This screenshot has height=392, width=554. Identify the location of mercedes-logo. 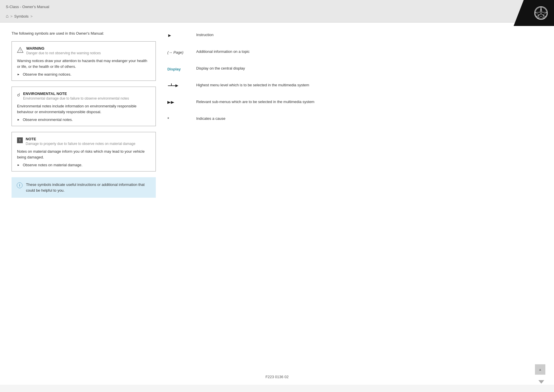
(541, 13).